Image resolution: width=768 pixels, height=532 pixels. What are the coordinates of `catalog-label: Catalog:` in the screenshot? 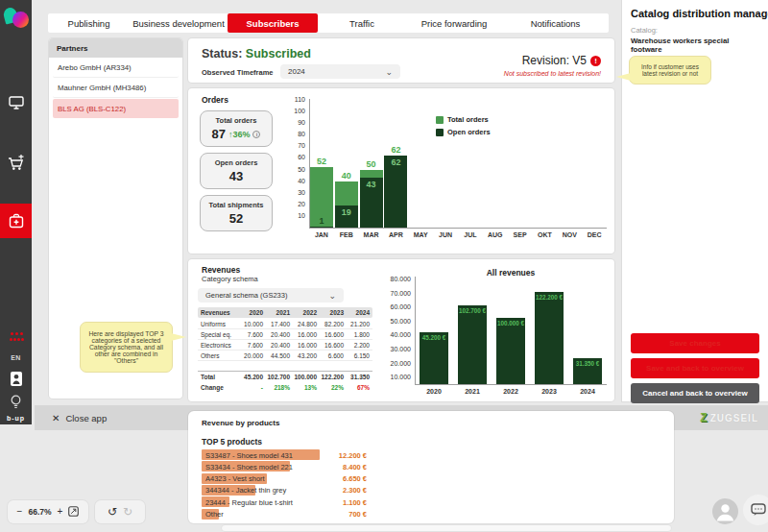 It's located at (695, 31).